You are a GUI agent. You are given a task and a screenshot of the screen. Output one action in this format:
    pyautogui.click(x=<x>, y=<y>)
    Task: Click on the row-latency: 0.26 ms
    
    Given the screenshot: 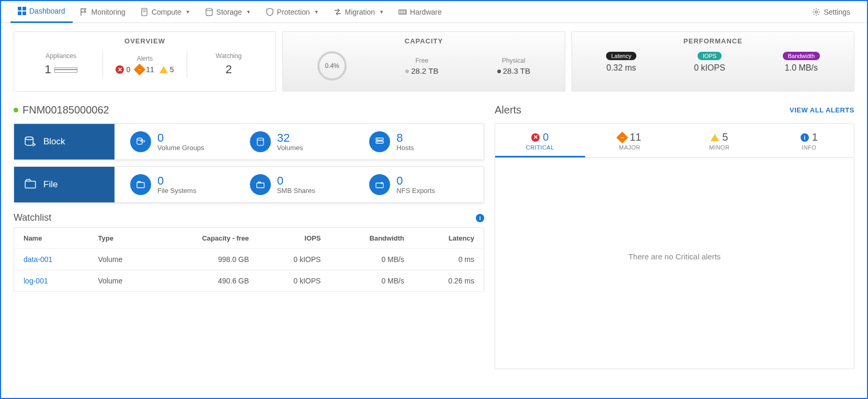 What is the action you would take?
    pyautogui.click(x=449, y=281)
    